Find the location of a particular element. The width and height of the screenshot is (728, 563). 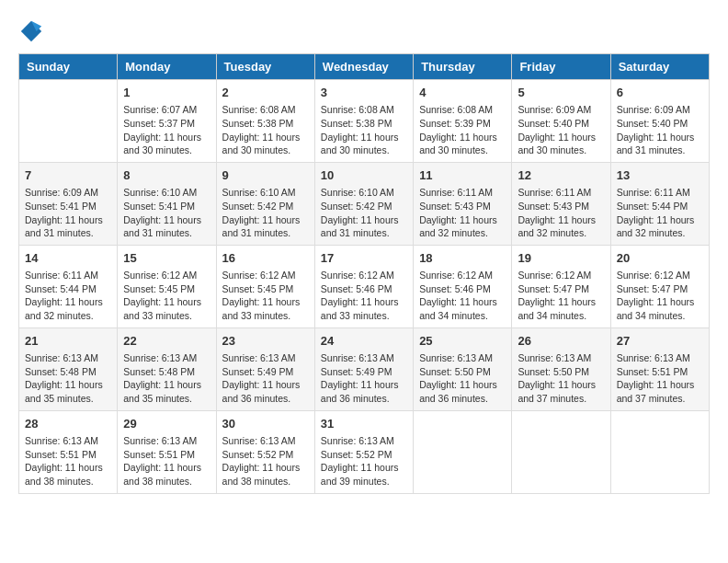

day-cell: 17Sunrise: 6:12 AM Sunset: 5:46 PM Dayli… is located at coordinates (364, 286).